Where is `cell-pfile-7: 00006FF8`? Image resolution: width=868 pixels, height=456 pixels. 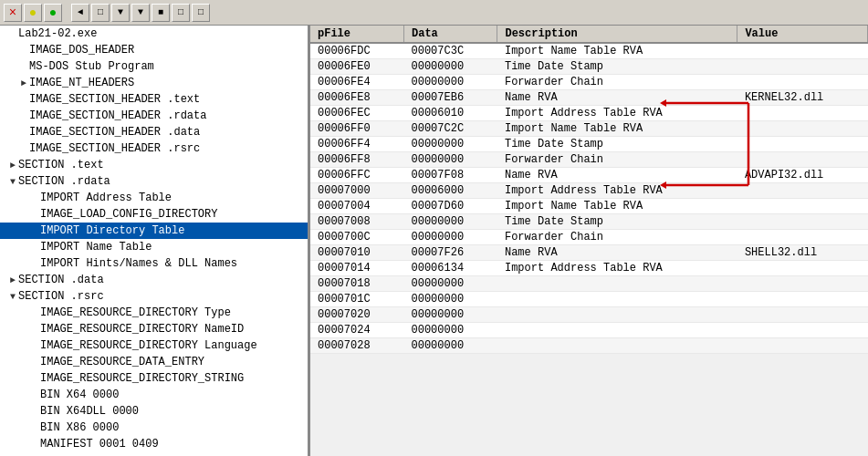
cell-pfile-7: 00006FF8 is located at coordinates (357, 161).